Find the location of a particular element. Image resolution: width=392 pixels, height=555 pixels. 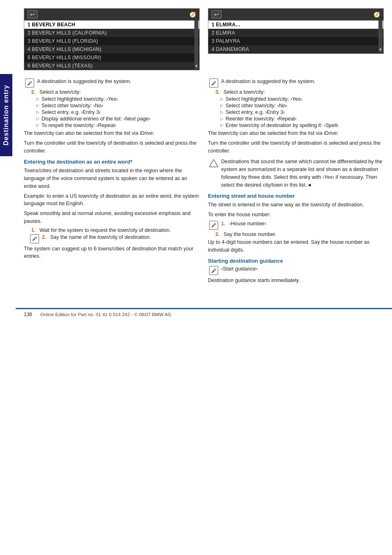

right-para2: Turn the controller until the town/city … is located at coordinates (296, 147).